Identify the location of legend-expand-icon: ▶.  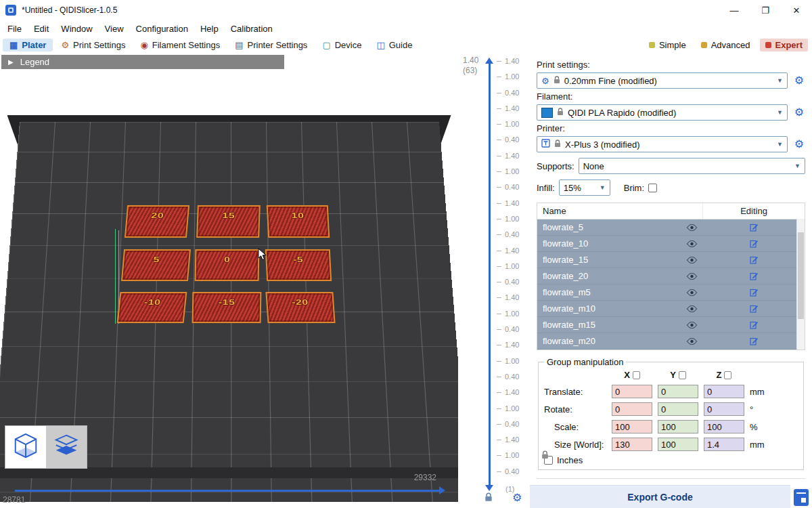
(11, 62).